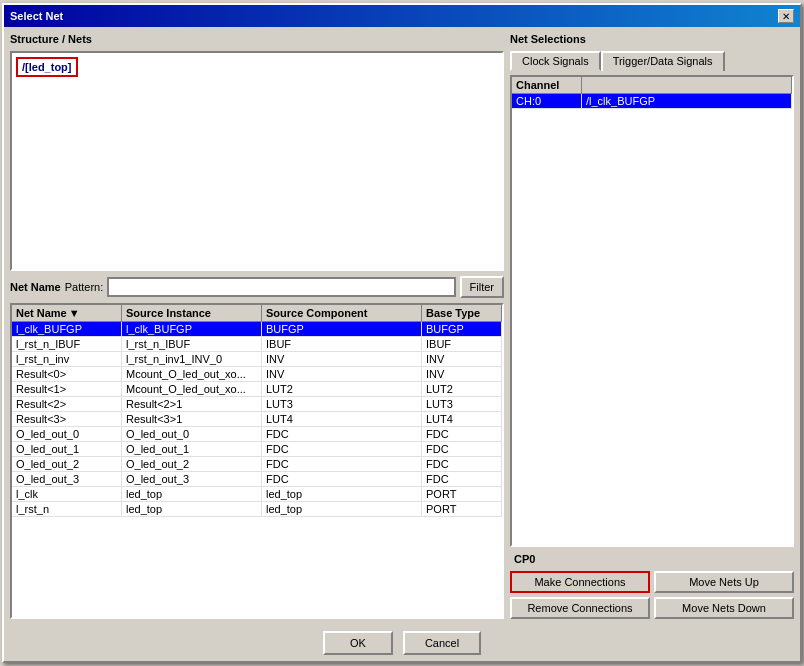  I want to click on move-nets-down-button: Move Nets Down, so click(724, 608).